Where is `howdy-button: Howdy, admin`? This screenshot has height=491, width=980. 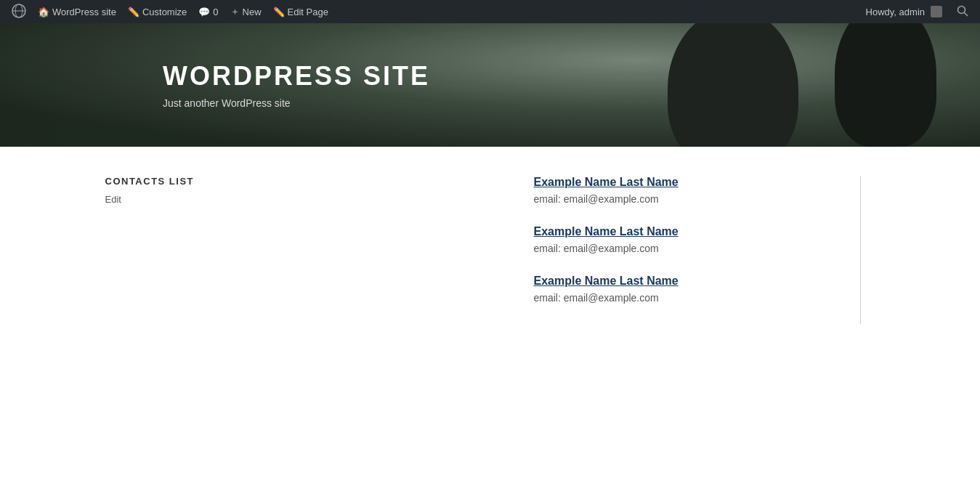 howdy-button: Howdy, admin is located at coordinates (902, 12).